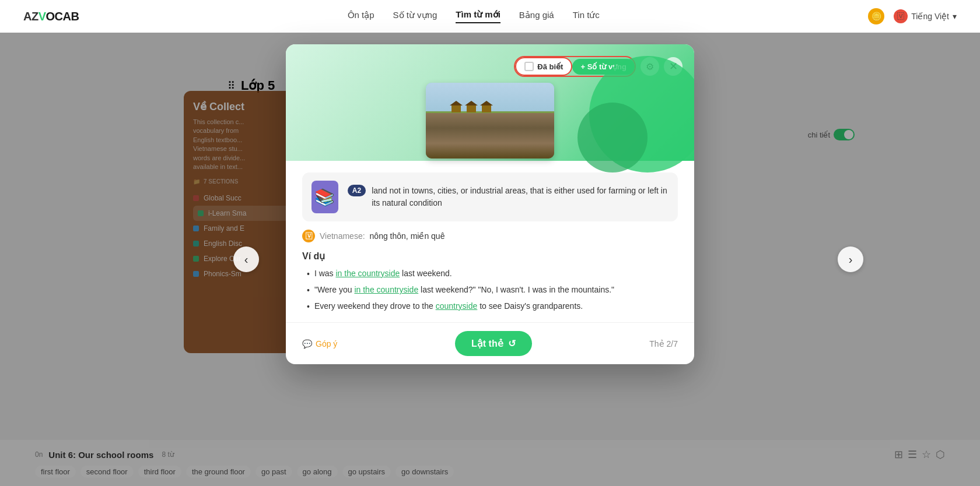 The width and height of the screenshot is (980, 486). I want to click on feedback-button: 💬 Góp ý, so click(320, 344).